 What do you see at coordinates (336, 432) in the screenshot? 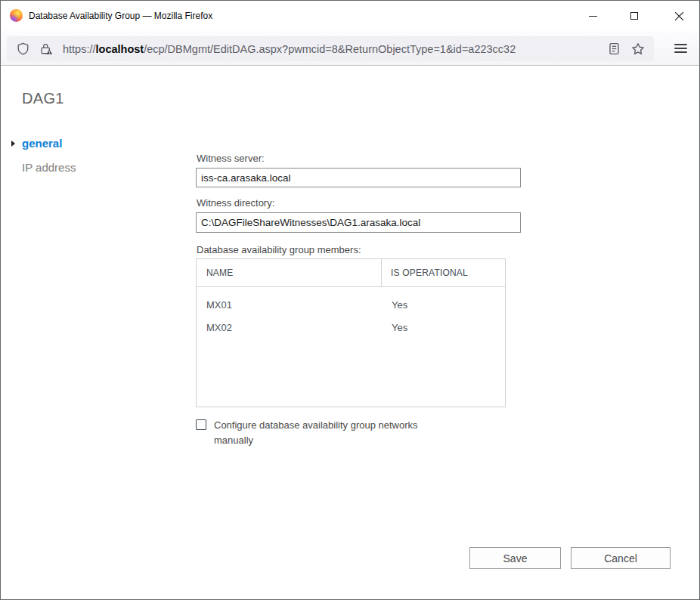
I see `configure-networks-label: Configure database availability group ne…` at bounding box center [336, 432].